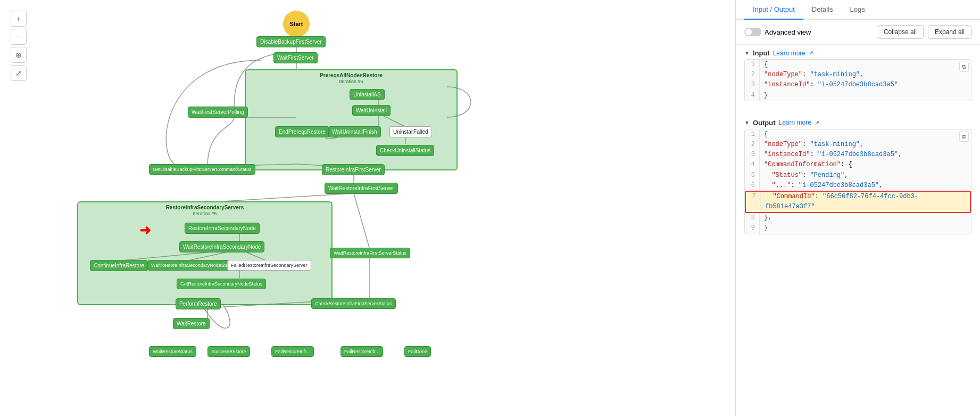 The height and width of the screenshot is (416, 980). Describe the element at coordinates (198, 304) in the screenshot. I see `perform-restore-node: PerformRestore` at that location.